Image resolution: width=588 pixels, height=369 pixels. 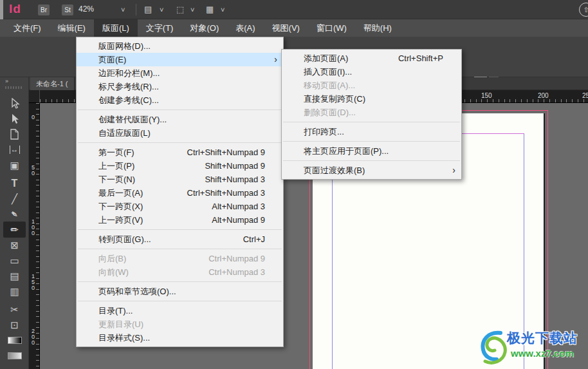 I want to click on screen-mode-chevron-icon: ˅, so click(x=192, y=10).